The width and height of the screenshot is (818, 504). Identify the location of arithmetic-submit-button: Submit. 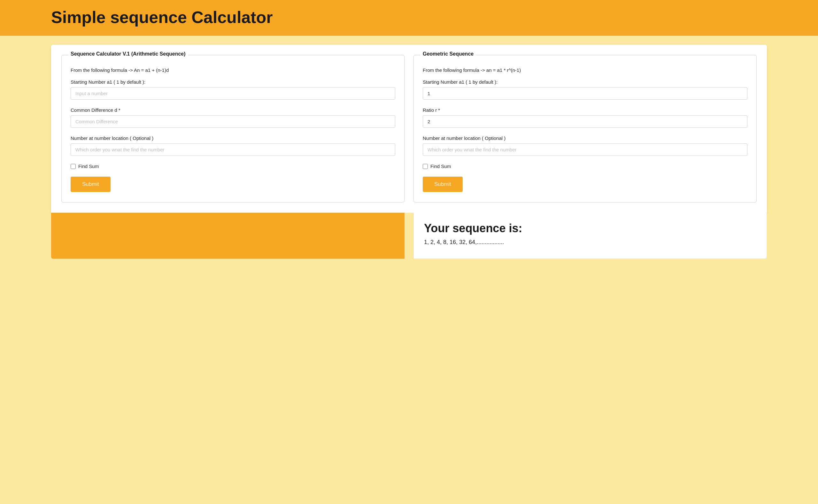
(91, 184).